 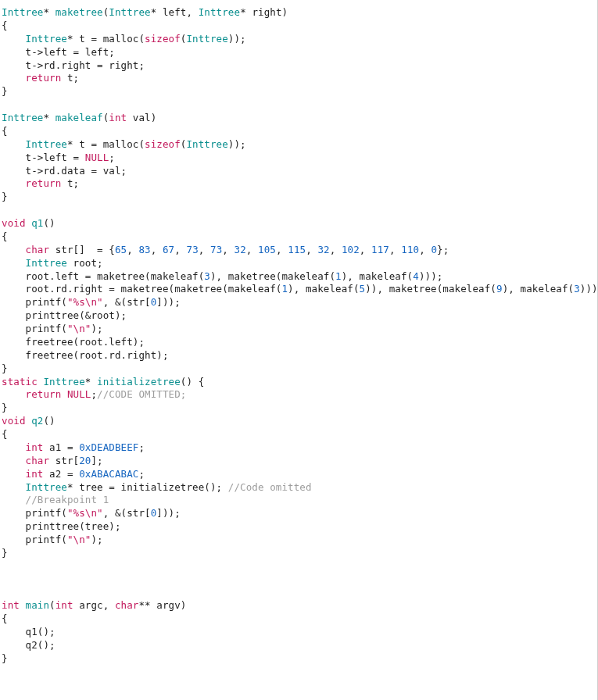 I want to click on text: root;, so click(x=85, y=262).